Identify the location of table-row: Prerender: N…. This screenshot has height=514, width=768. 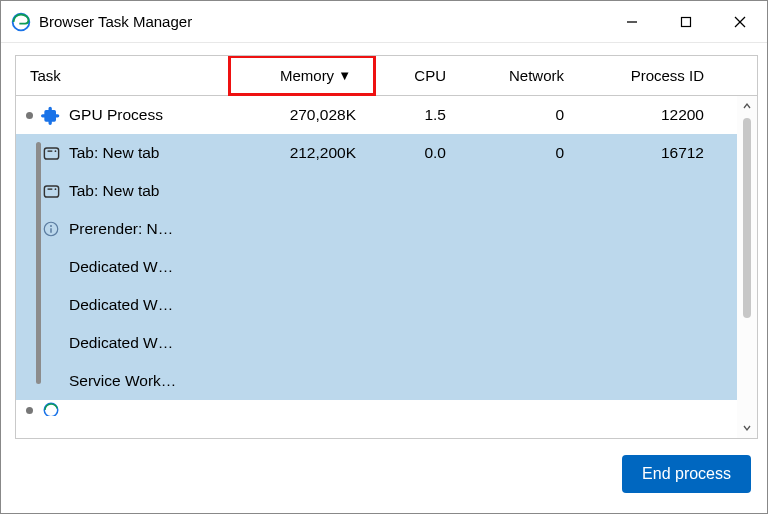
(376, 229).